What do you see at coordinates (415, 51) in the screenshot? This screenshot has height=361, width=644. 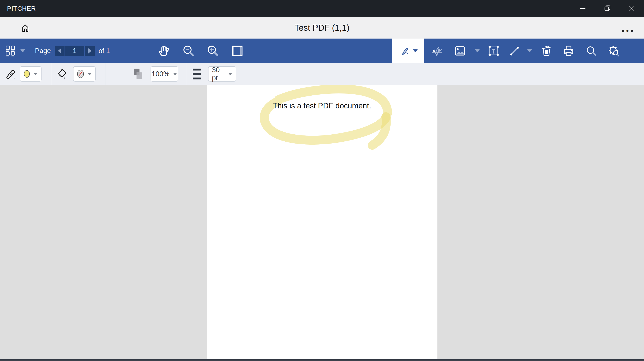 I see `highlighter-dropdown-icon` at bounding box center [415, 51].